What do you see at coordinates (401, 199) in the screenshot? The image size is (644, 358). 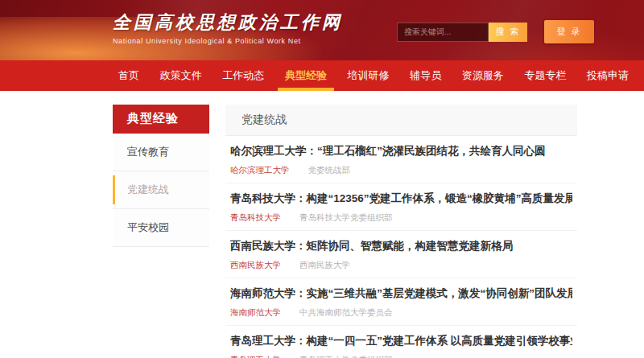 I see `article-title: 青岛科技大学：构建“12356”党建工作体系，锻造“橡胶黄埔”高质量发展“红色引…` at bounding box center [401, 199].